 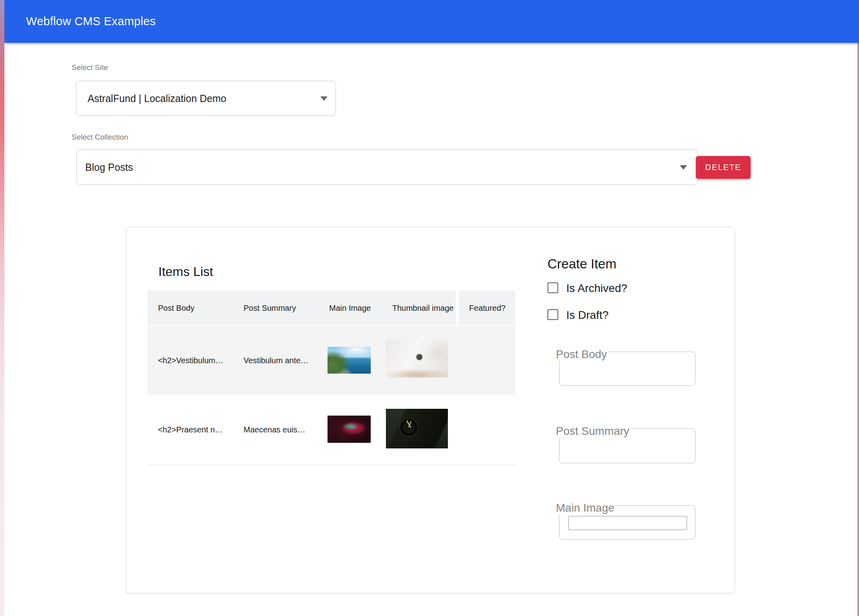 What do you see at coordinates (723, 167) in the screenshot?
I see `delete-button: DELETE` at bounding box center [723, 167].